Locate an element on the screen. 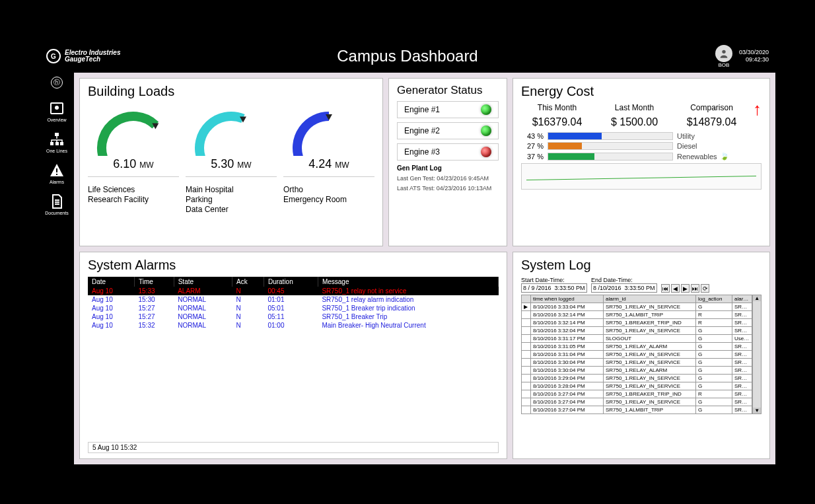  energy-bar-2: 37 % Renewables 🍃 is located at coordinates (641, 156).